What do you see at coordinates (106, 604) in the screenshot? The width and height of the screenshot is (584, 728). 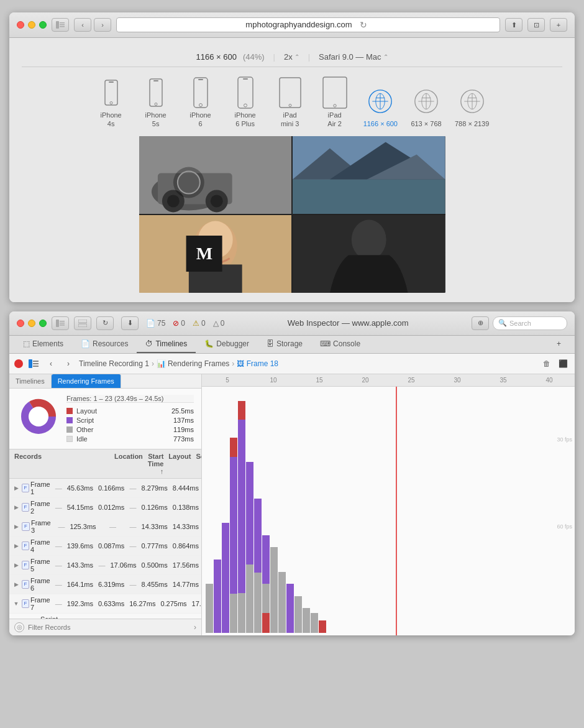 I see `table-row-frame7: ▼ F Frame 7 — 192.3ms 0.633ms 16.27ms 0.…` at bounding box center [106, 604].